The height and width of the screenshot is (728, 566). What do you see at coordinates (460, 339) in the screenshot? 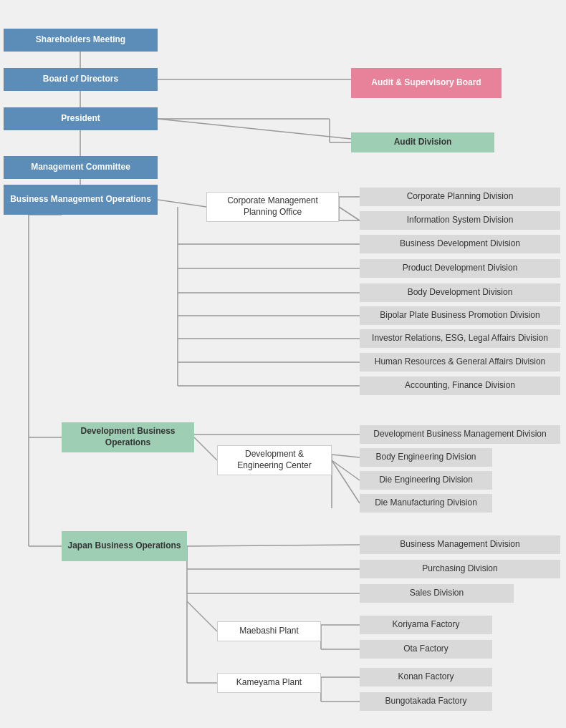
I see `investor-relations-box: Investor Relations, ESG, Legal Affairs D…` at bounding box center [460, 339].